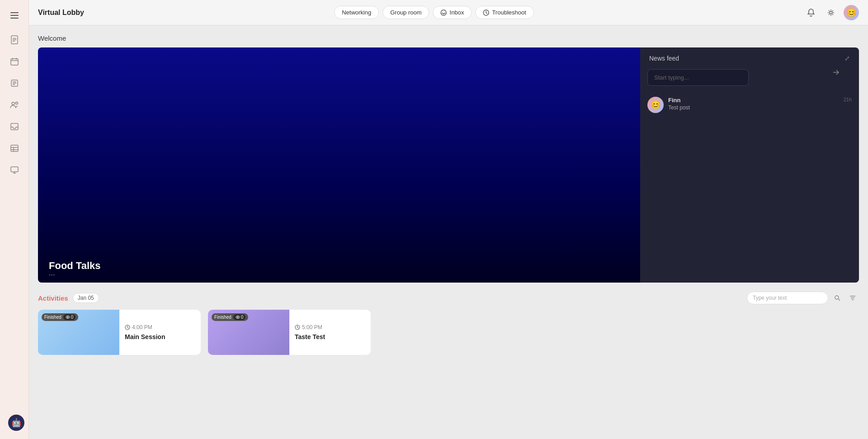 The height and width of the screenshot is (439, 868). I want to click on newsfeed-input, so click(698, 78).